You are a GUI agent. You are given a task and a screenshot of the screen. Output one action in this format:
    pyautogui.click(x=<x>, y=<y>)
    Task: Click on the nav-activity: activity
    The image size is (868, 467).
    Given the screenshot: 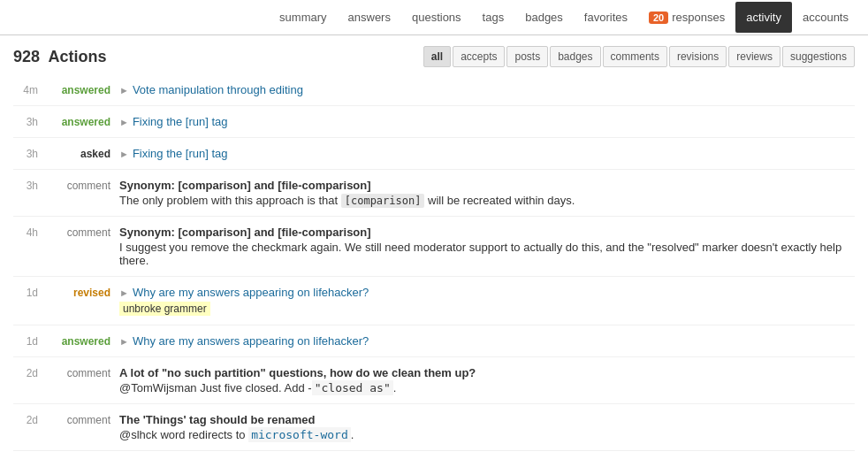 What is the action you would take?
    pyautogui.click(x=764, y=18)
    